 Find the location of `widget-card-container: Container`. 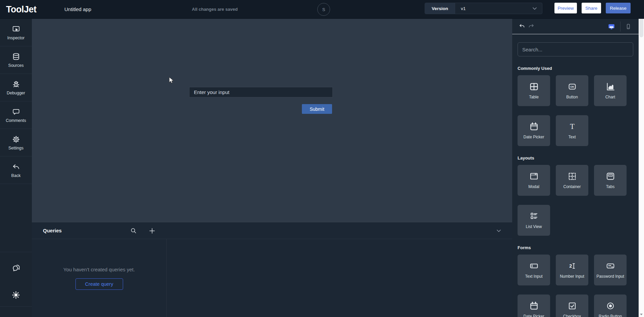

widget-card-container: Container is located at coordinates (572, 180).